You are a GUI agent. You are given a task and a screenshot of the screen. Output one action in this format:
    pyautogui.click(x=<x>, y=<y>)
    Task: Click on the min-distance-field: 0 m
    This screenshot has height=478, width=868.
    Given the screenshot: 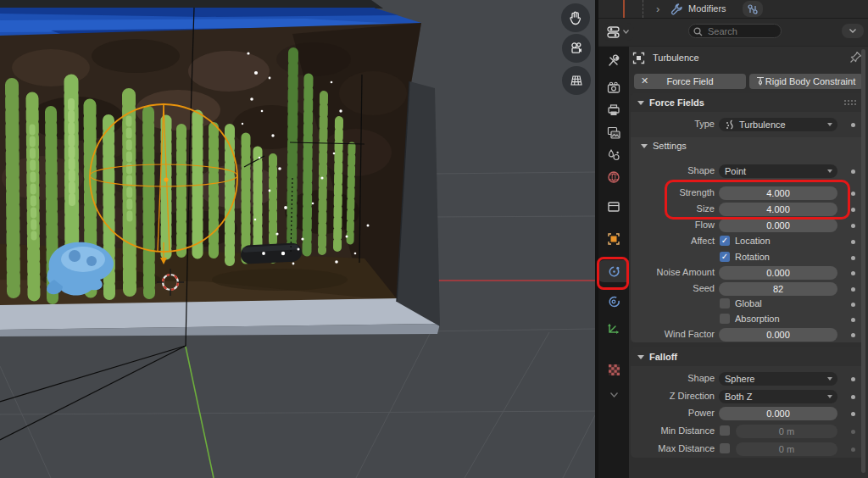 What is the action you would take?
    pyautogui.click(x=787, y=431)
    